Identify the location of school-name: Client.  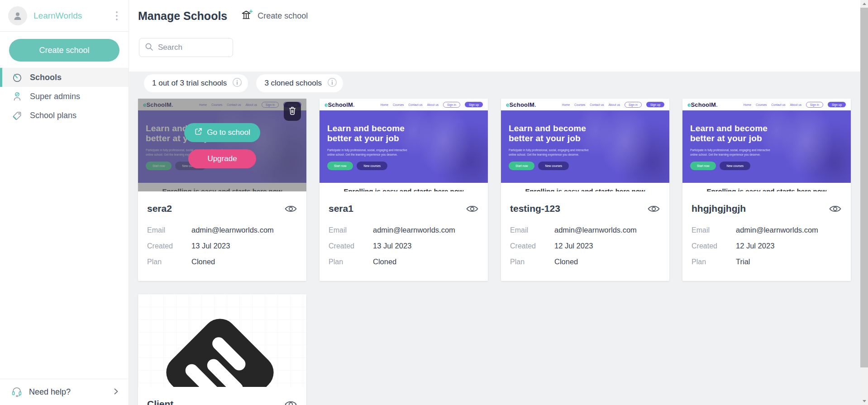
(160, 402).